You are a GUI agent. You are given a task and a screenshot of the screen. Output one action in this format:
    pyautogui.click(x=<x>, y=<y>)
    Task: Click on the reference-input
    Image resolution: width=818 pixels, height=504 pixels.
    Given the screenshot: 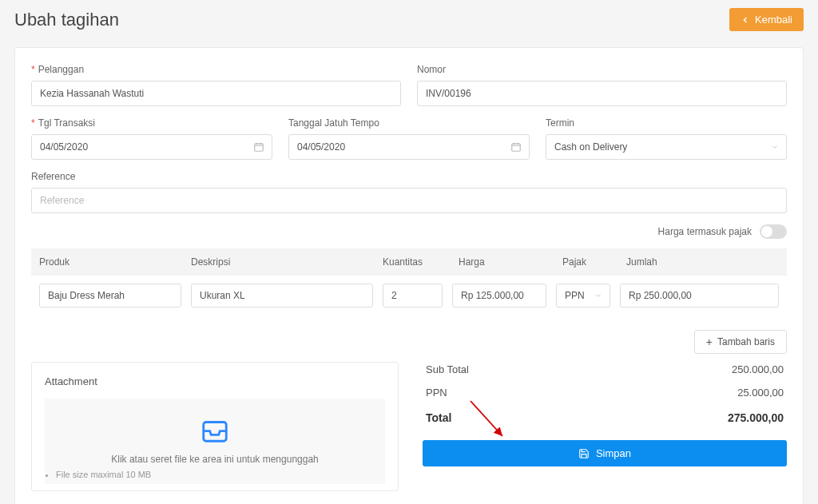 What is the action you would take?
    pyautogui.click(x=409, y=200)
    